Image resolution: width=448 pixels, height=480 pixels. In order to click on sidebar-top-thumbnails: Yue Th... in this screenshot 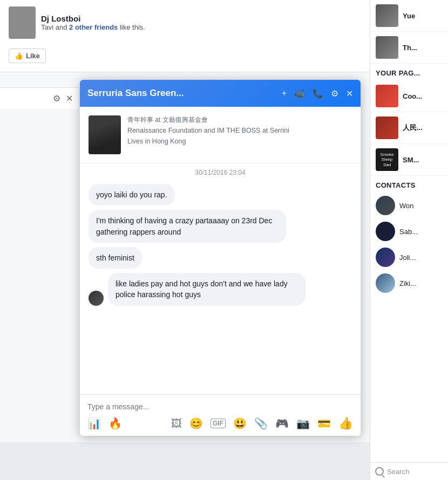, I will do `click(409, 32)`.